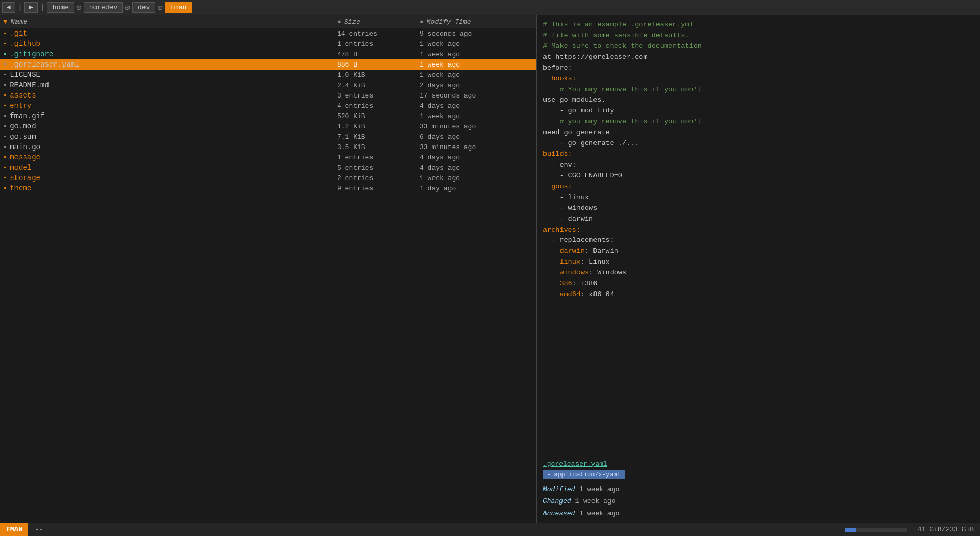  I want to click on file-size-cell: 3 entries, so click(378, 96).